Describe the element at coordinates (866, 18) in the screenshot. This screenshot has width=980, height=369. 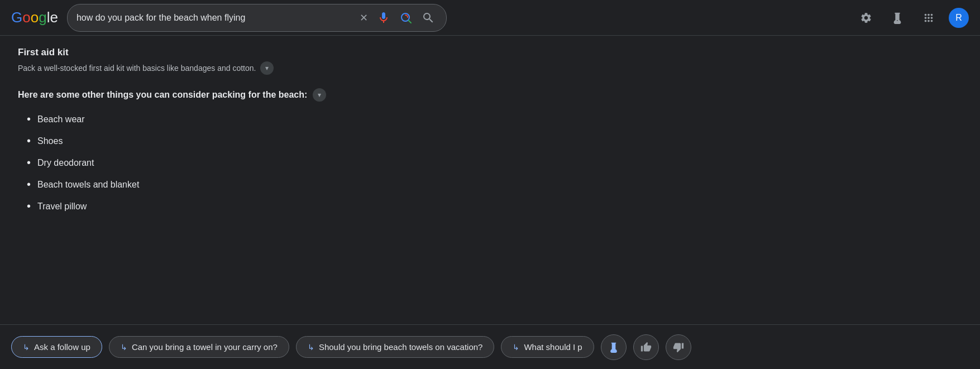
I see `settings-button` at that location.